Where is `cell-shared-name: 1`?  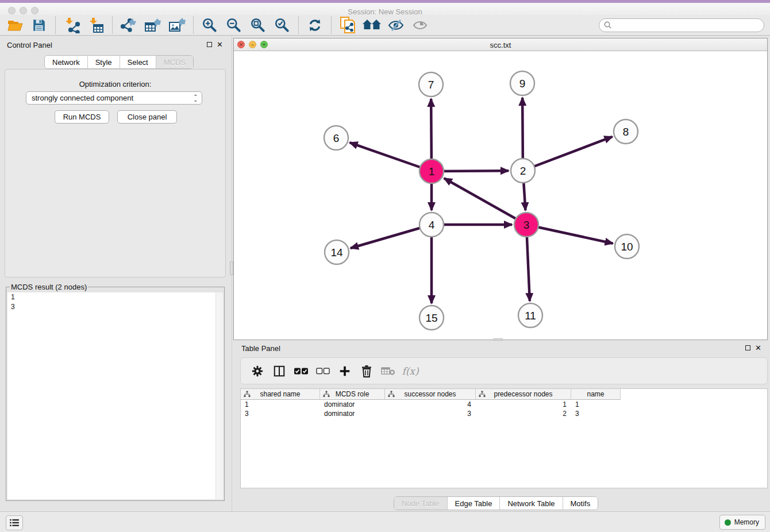
cell-shared-name: 1 is located at coordinates (280, 404).